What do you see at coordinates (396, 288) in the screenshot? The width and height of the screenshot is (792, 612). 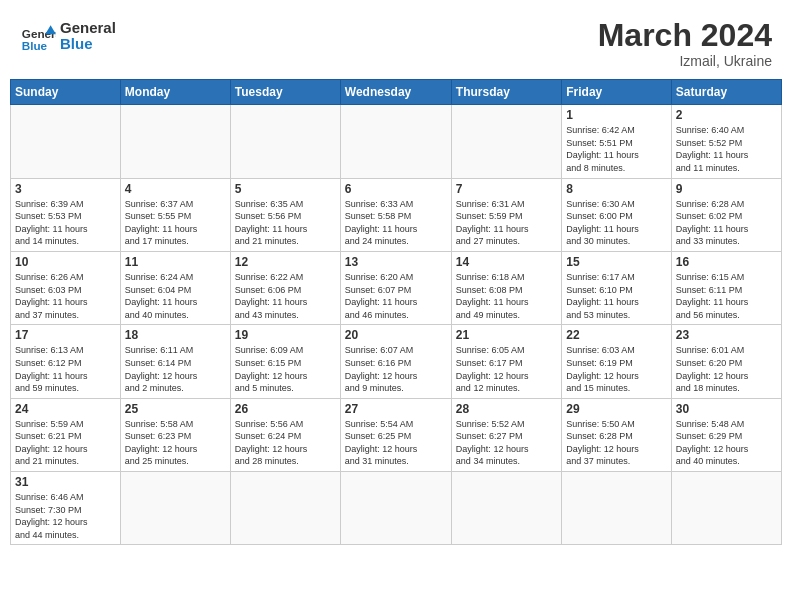 I see `calendar-cell: 13Sunrise: 6:20 AM Sunset: 6:07 PM Dayli…` at bounding box center [396, 288].